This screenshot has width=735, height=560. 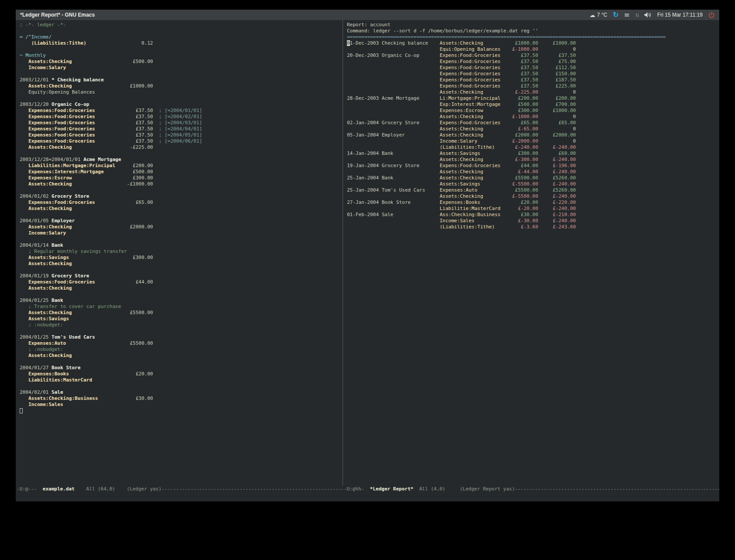 What do you see at coordinates (129, 172) in the screenshot?
I see `text-segment: £500.00` at bounding box center [129, 172].